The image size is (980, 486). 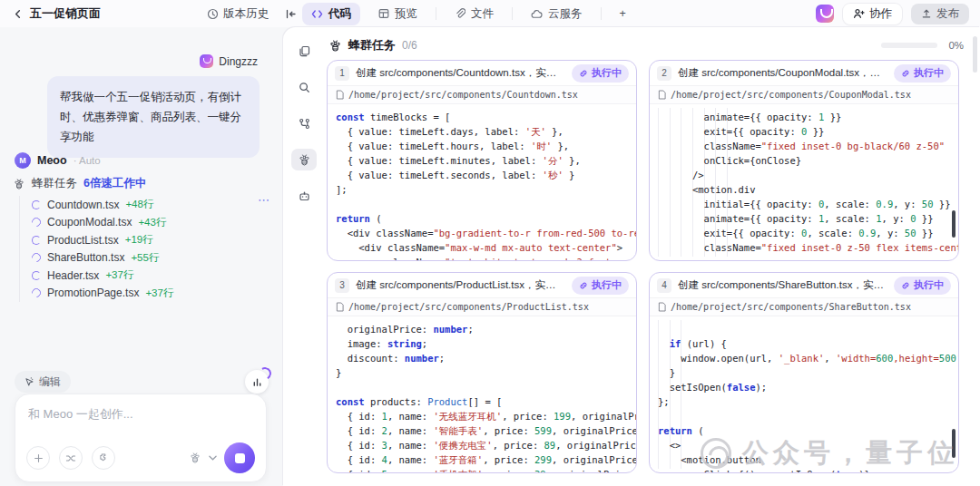 I want to click on task-panel-coupon-modal: 2 创建 src/components/CouponModal.tsx，实现优惠…, so click(x=804, y=160).